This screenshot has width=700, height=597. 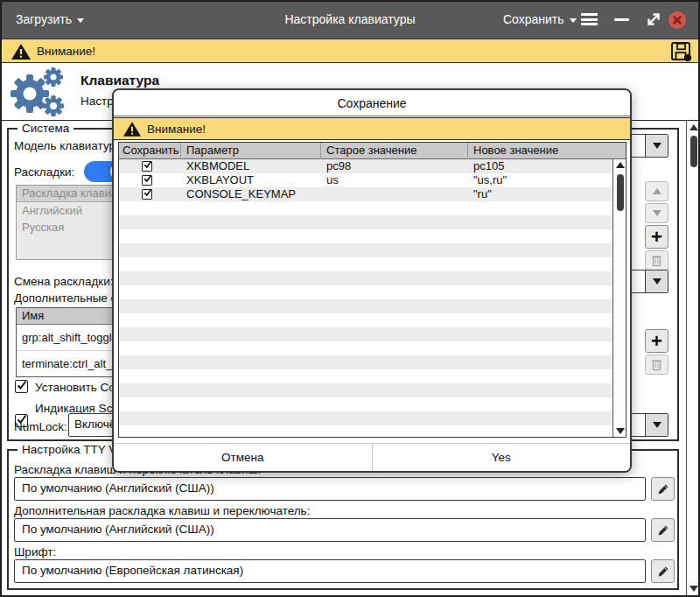 I want to click on edit-tty-layout-button, so click(x=663, y=488).